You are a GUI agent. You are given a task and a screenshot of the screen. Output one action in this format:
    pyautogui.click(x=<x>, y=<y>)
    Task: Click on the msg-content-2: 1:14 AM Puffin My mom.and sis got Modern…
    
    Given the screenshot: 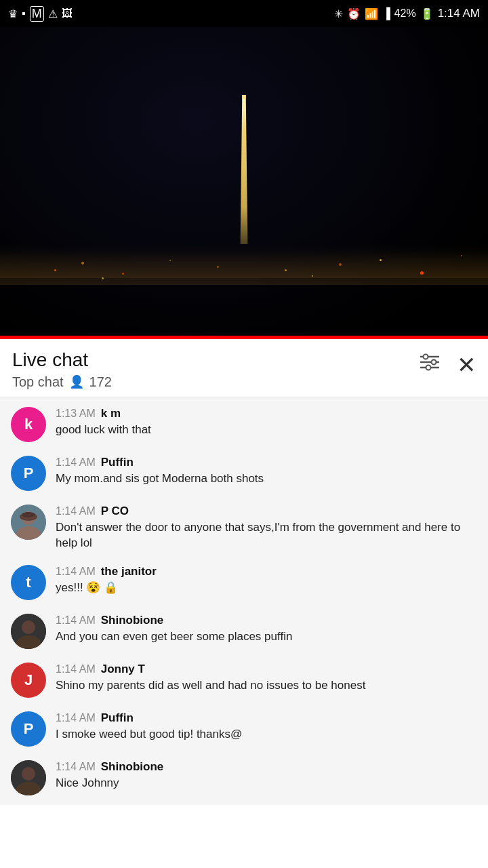 What is the action you would take?
    pyautogui.click(x=266, y=471)
    